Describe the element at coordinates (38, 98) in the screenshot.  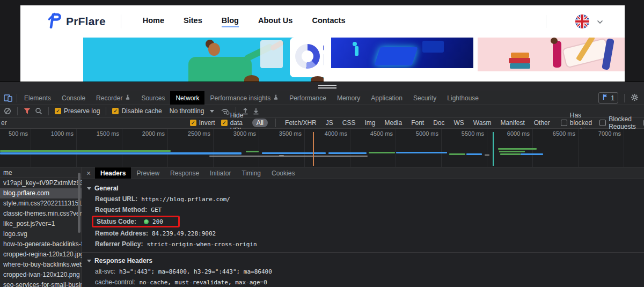
I see `devtools-tab-elements: Elements` at that location.